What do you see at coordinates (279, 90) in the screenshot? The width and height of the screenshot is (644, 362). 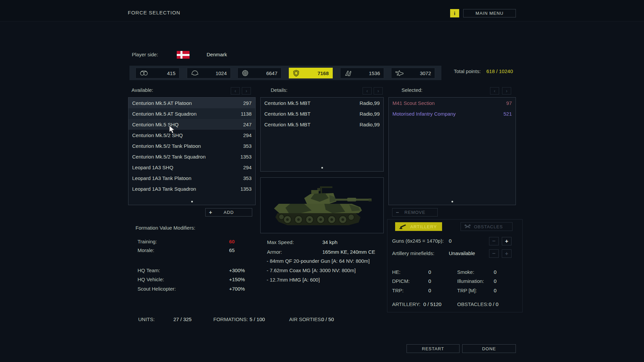 I see `details-header: Details:` at bounding box center [279, 90].